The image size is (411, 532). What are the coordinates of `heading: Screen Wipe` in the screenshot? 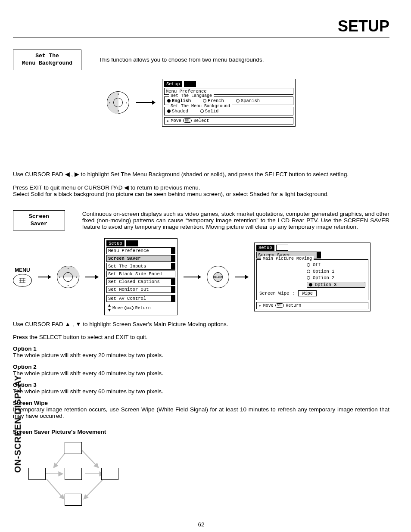 It's located at (201, 403).